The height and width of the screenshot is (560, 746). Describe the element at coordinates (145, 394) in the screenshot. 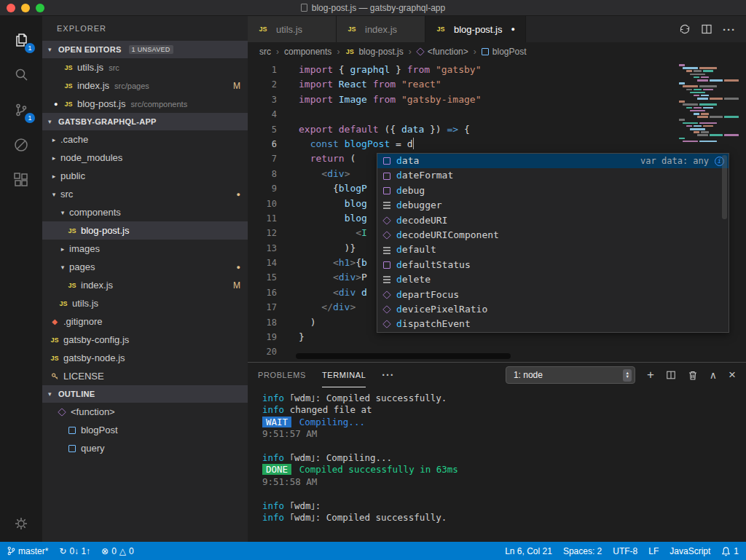

I see `outline-header: ▾ OUTLINE` at that location.